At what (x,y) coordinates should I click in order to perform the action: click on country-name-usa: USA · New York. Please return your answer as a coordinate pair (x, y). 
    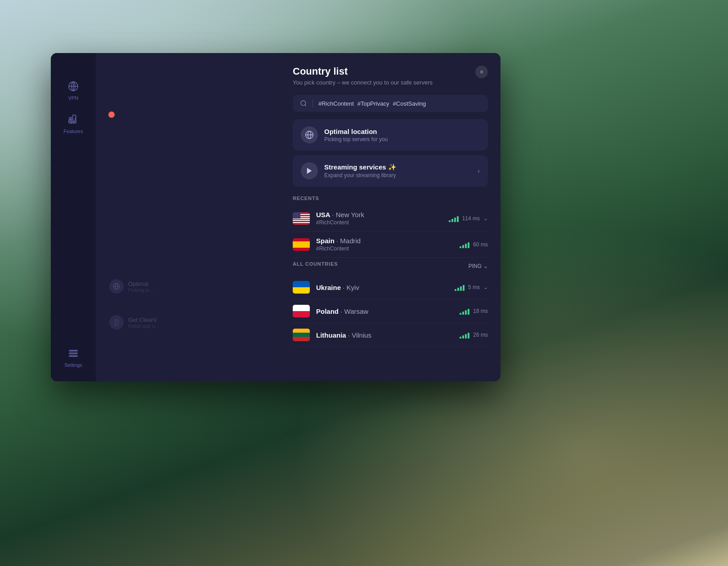
    Looking at the image, I should click on (340, 215).